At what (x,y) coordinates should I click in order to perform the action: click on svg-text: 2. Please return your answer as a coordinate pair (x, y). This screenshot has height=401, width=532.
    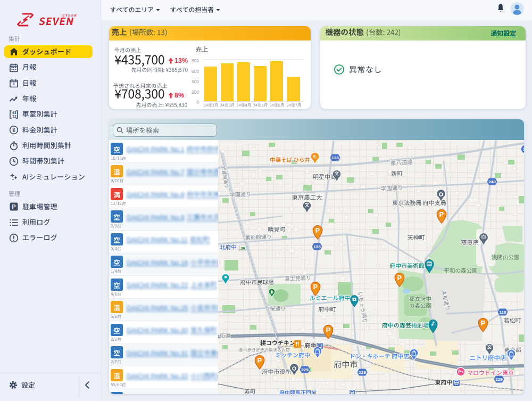
    Looking at the image, I should click on (15, 116).